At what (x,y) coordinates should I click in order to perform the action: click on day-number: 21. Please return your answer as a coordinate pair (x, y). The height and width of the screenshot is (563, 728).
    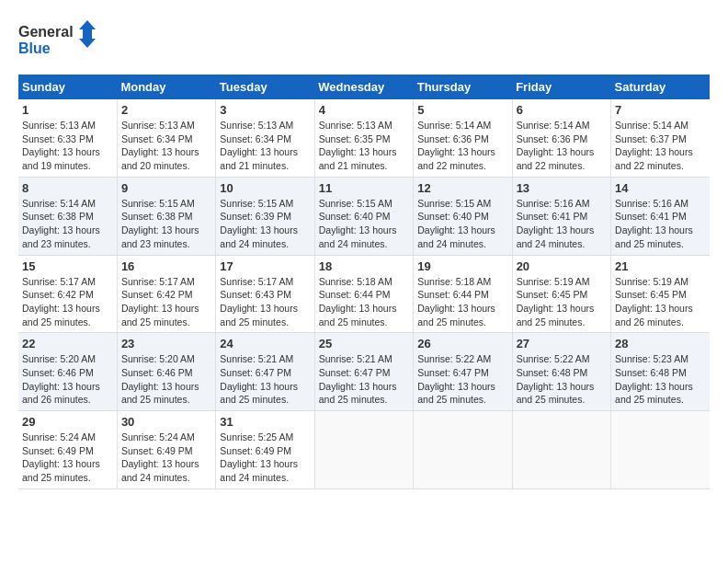
    Looking at the image, I should click on (660, 267).